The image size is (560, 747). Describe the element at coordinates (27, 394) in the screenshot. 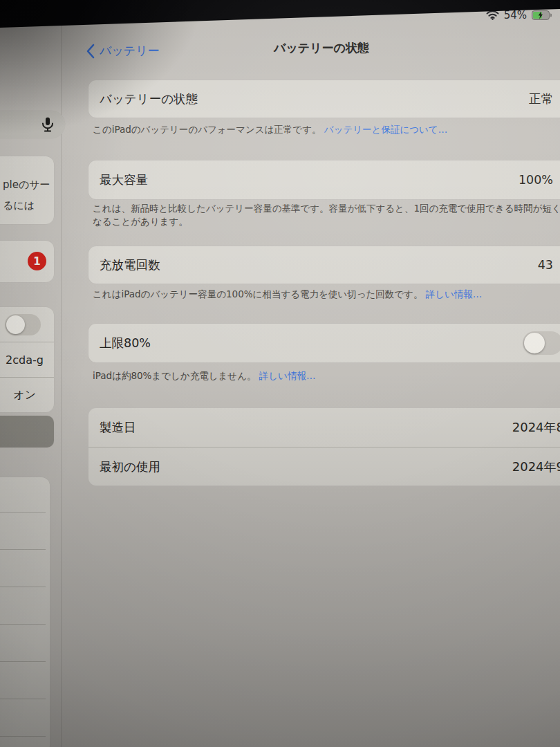

I see `sidebar-row-bluetooth: オン` at that location.